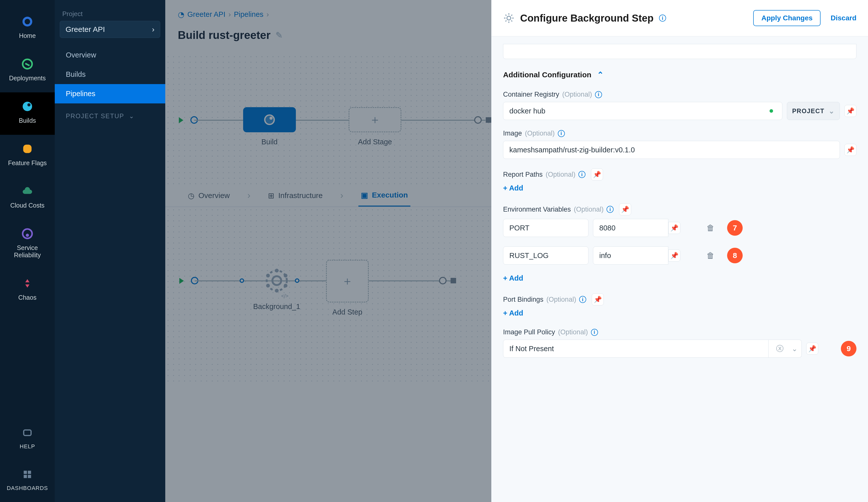 The height and width of the screenshot is (502, 868). I want to click on rail-deployments-label: Deployments, so click(28, 79).